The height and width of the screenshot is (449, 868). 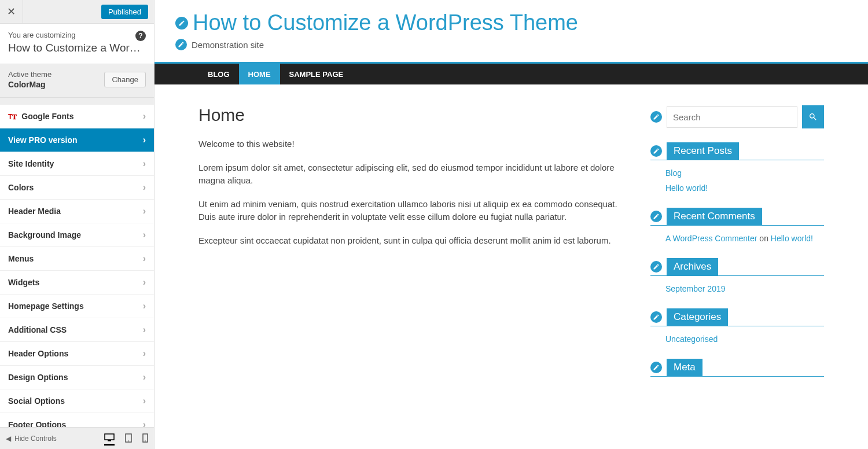 What do you see at coordinates (37, 424) in the screenshot?
I see `section-label: Footer Options` at bounding box center [37, 424].